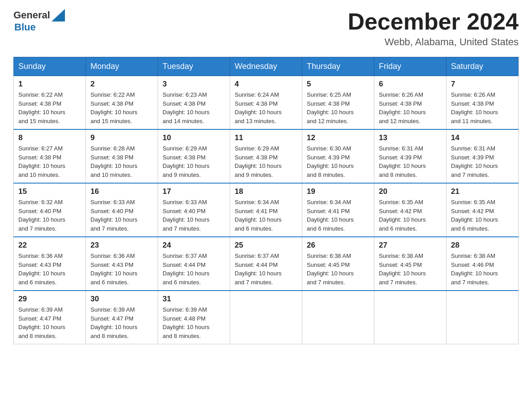  I want to click on day-info: Sunrise: 6:25 AMSunset: 4:38 PMDaylight:…, so click(338, 108).